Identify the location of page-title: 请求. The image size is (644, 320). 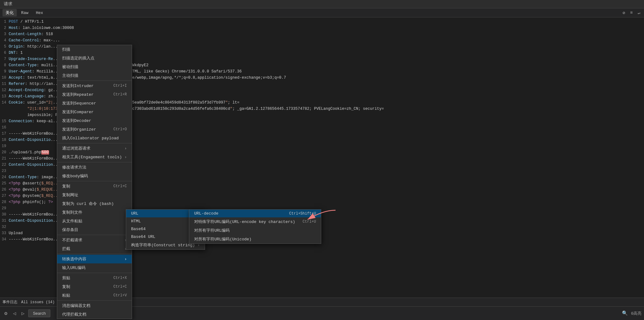
(8, 4).